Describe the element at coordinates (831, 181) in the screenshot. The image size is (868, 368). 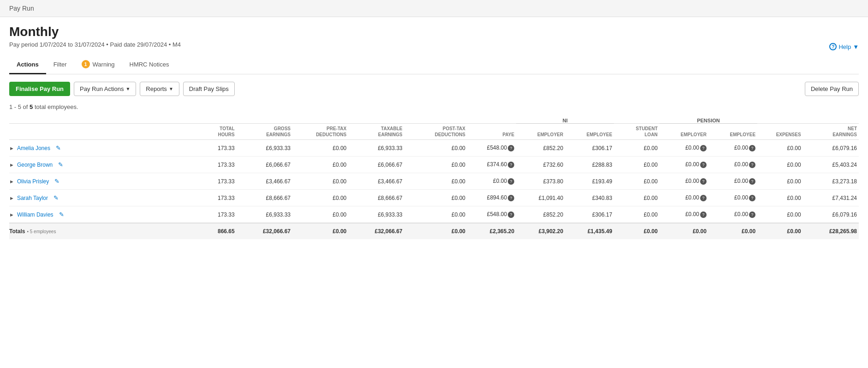
I see `net-earnings: £3,273.18` at that location.